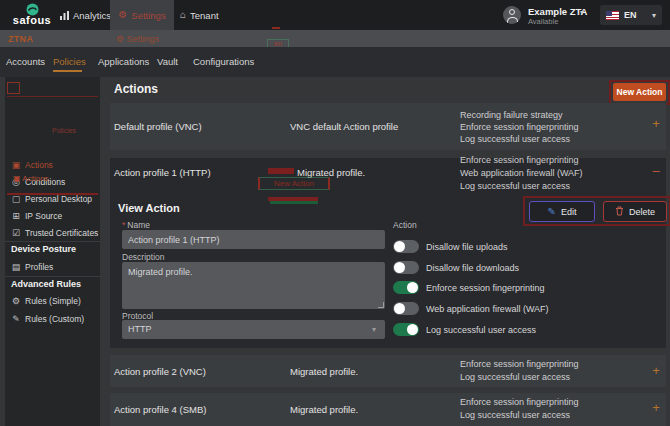  Describe the element at coordinates (486, 288) in the screenshot. I see `toggle-label: Enforce session fingerprinting` at that location.